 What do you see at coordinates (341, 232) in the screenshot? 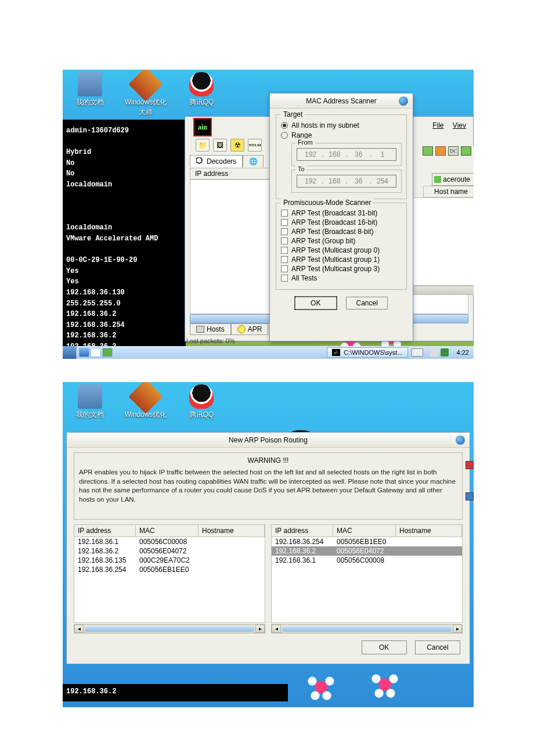
I see `test-checkbox: ARP Test (Broadcast 8-bit)` at bounding box center [341, 232].